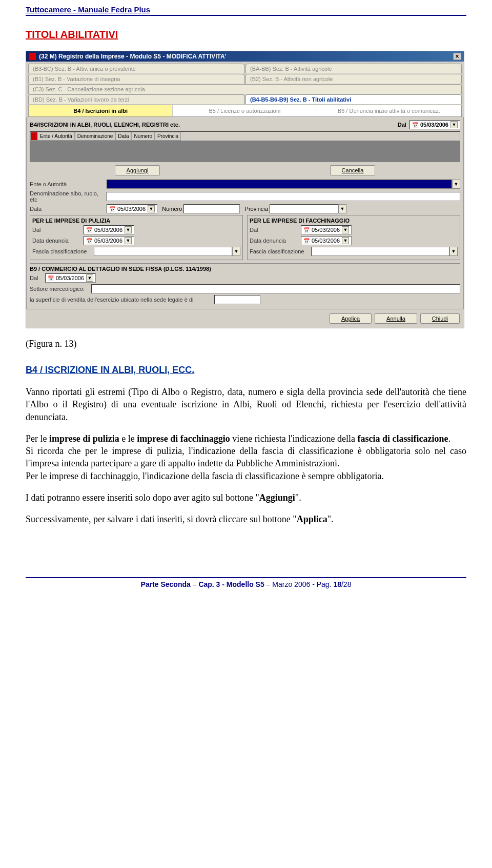  I want to click on col-numero: Numero, so click(143, 136).